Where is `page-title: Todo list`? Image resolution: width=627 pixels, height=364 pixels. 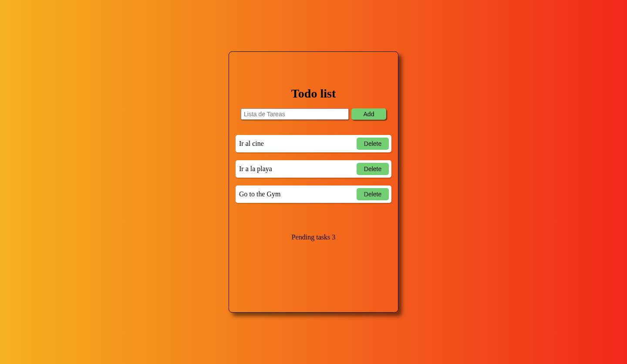 page-title: Todo list is located at coordinates (314, 94).